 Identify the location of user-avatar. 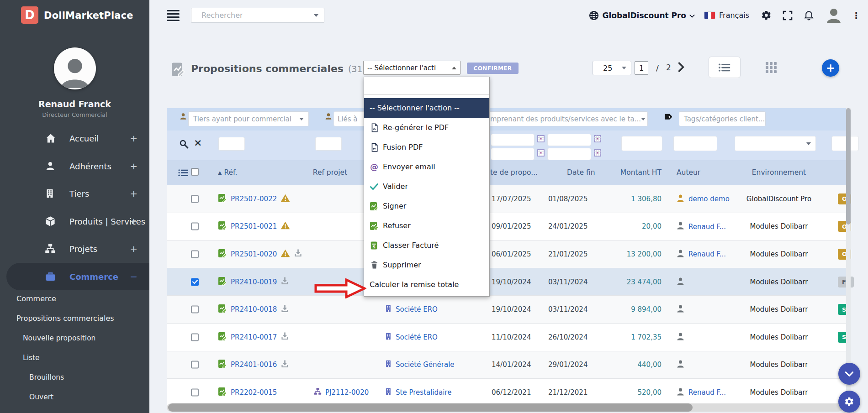
(834, 16).